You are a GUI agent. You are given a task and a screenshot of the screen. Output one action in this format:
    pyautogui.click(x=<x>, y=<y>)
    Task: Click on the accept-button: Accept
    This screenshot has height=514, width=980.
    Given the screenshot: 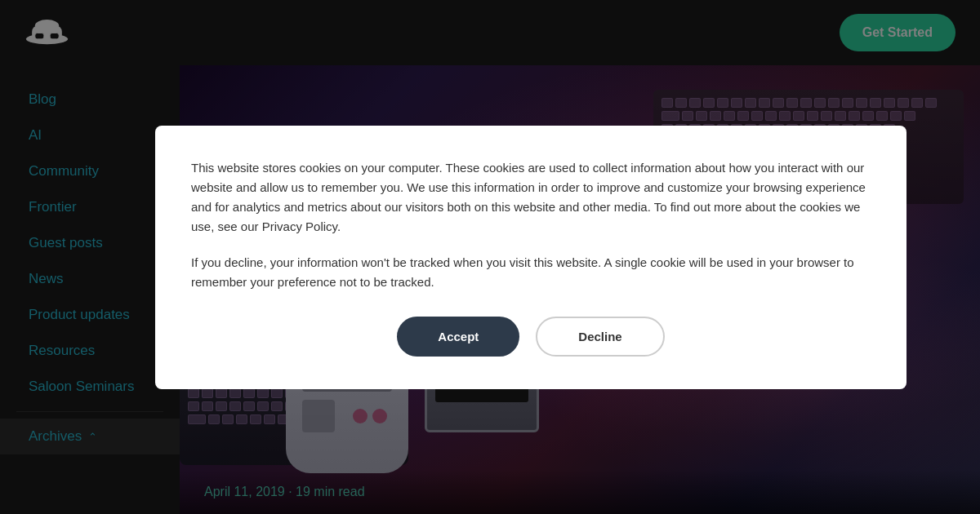 What is the action you would take?
    pyautogui.click(x=458, y=336)
    